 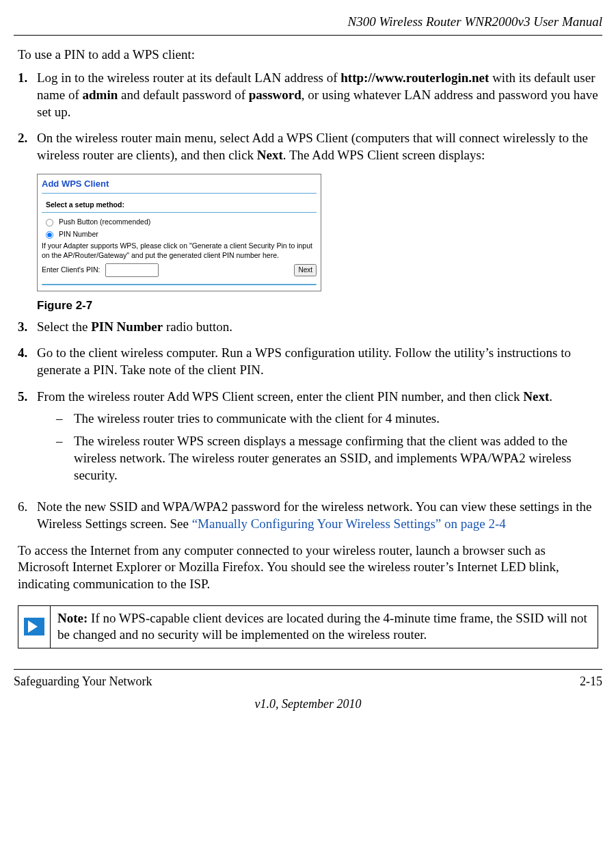 I want to click on step-body: Note the new SSID and WPA/WPA2 password …, so click(x=317, y=516).